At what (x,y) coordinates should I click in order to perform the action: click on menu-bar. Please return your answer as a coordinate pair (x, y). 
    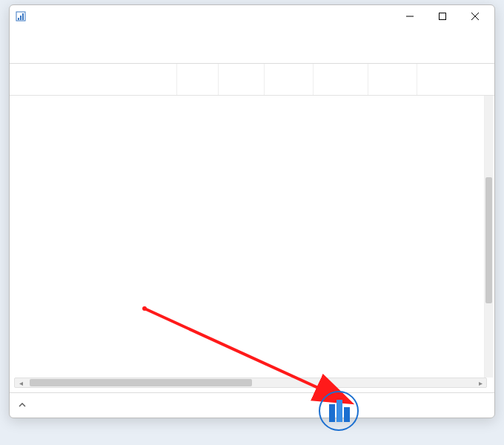
    Looking at the image, I should click on (252, 36).